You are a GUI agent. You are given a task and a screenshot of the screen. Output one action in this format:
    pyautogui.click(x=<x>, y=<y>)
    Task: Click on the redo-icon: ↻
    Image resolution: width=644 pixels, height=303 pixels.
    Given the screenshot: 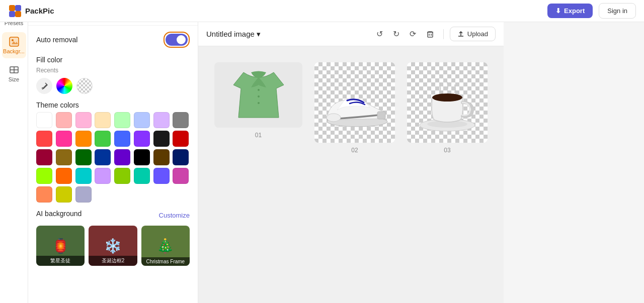 What is the action you would take?
    pyautogui.click(x=396, y=34)
    